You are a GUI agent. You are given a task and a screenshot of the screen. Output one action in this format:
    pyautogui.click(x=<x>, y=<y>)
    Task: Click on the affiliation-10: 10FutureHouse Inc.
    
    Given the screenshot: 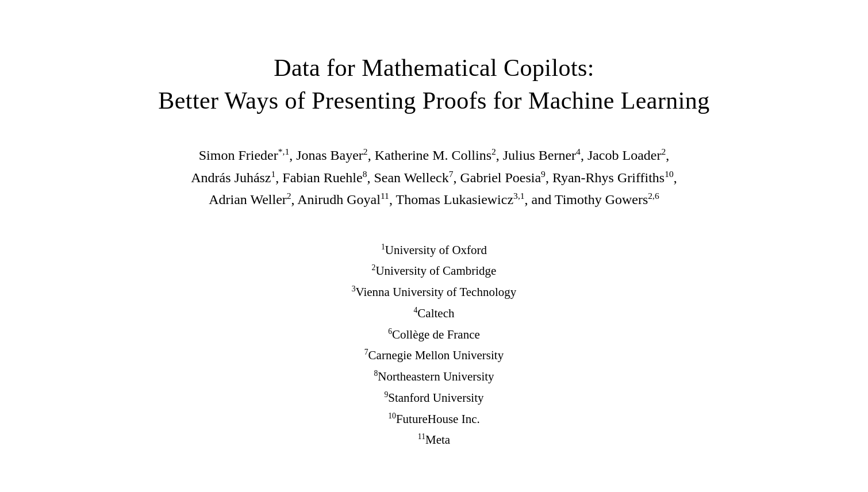 What is the action you would take?
    pyautogui.click(x=435, y=420)
    